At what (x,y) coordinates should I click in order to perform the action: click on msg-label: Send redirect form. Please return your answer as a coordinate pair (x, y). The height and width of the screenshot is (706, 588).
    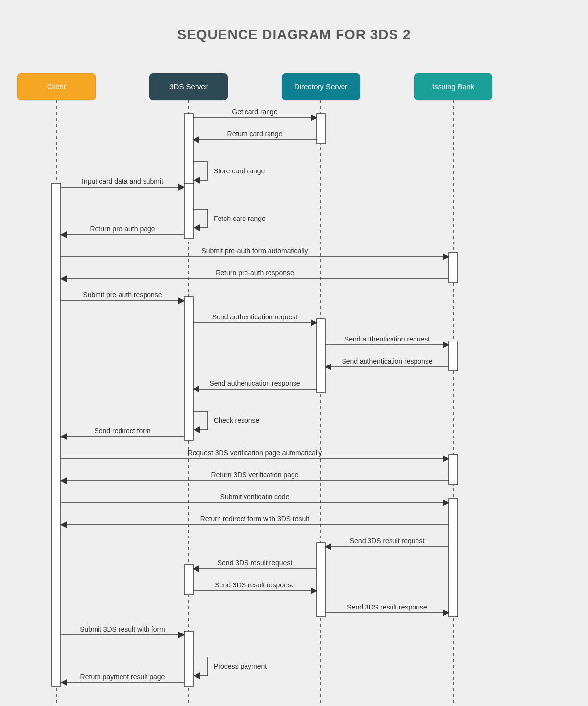
    Looking at the image, I should click on (122, 431).